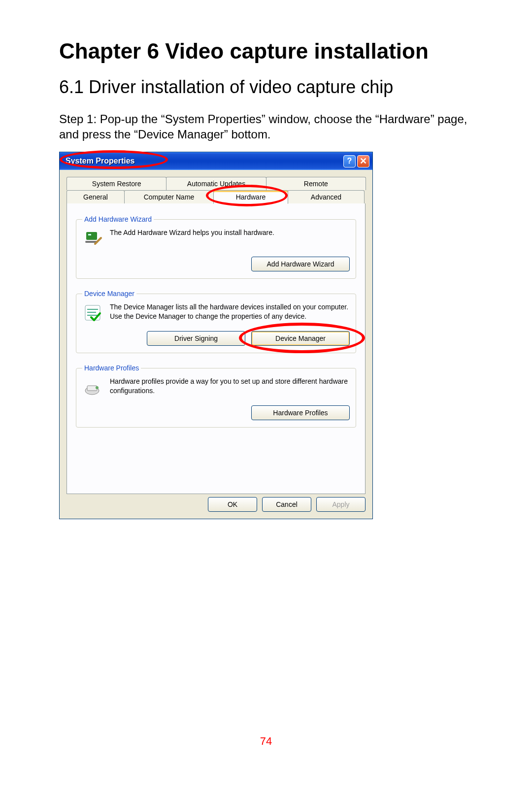 The image size is (532, 797). Describe the element at coordinates (268, 87) in the screenshot. I see `section-title: 6.1 Driver installation of video capture…` at that location.